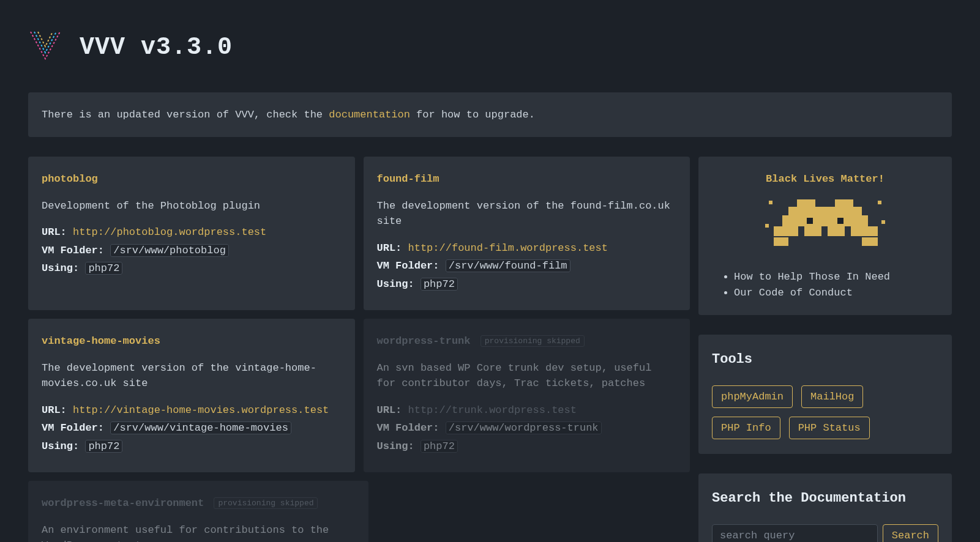 The height and width of the screenshot is (542, 980). Describe the element at coordinates (198, 503) in the screenshot. I see `site-name: wordpress-meta-environment provisioning …` at that location.